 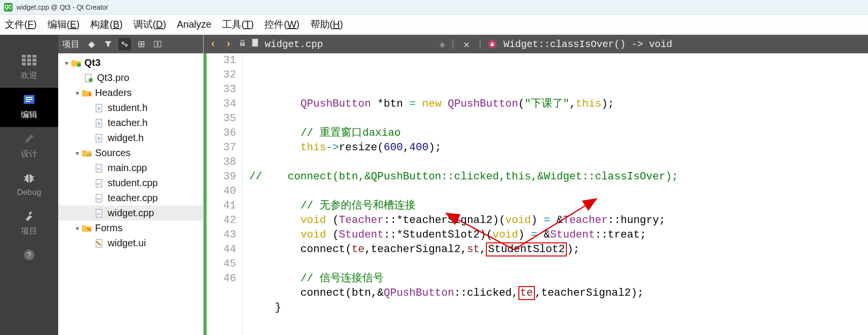 I want to click on file-dropdown-icon: ◆, so click(x=442, y=45).